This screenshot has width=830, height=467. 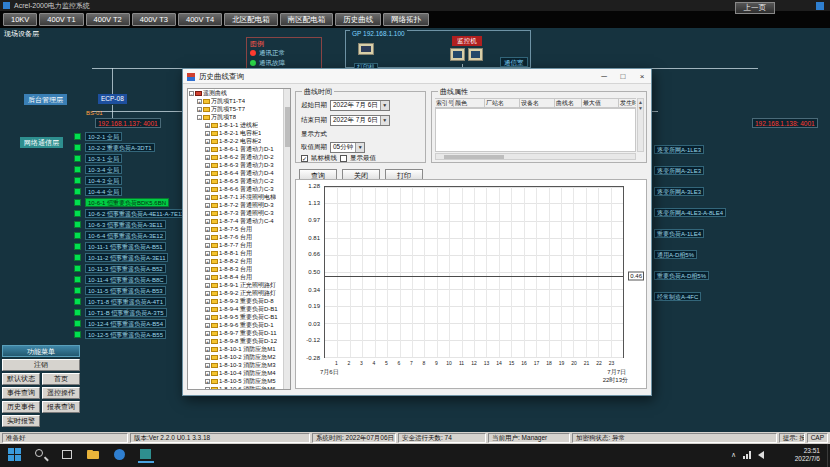 I want to click on function-menu-button: 事件查询, so click(x=21, y=393).